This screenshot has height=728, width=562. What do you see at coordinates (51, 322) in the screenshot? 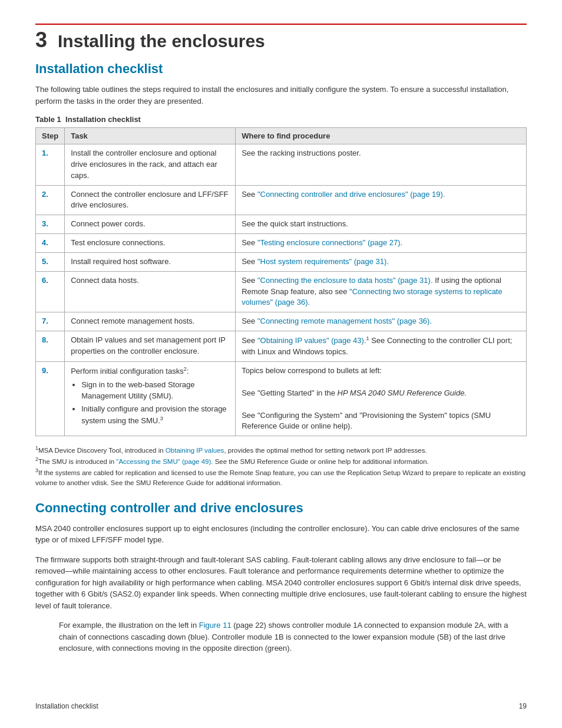
I see `step-7: 7.` at bounding box center [51, 322].